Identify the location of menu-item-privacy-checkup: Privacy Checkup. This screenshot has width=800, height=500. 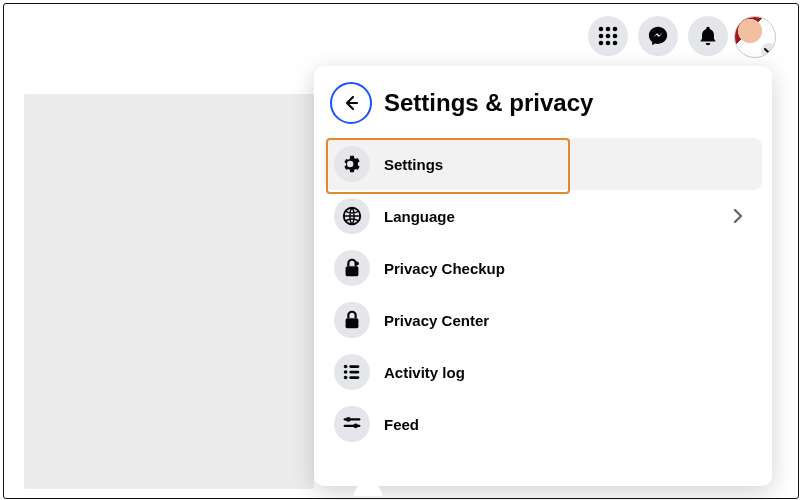
(543, 268).